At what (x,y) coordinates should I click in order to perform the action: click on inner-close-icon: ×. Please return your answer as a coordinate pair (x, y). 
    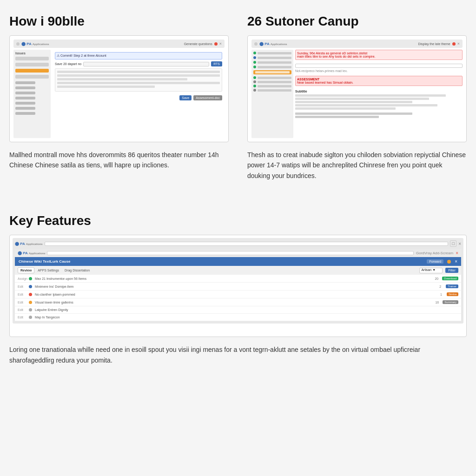
    Looking at the image, I should click on (457, 253).